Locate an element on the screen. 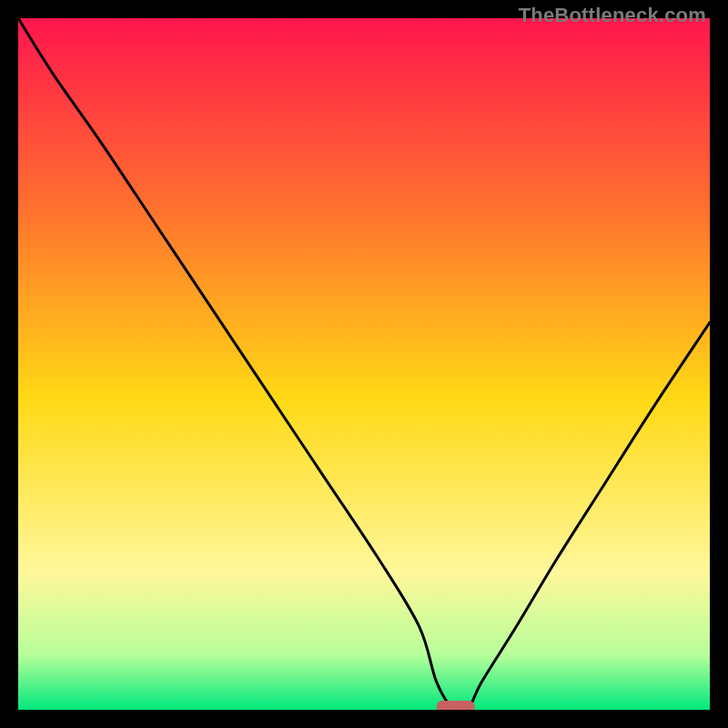 Image resolution: width=728 pixels, height=728 pixels. watermark-text: TheBottleneck.com is located at coordinates (612, 15).